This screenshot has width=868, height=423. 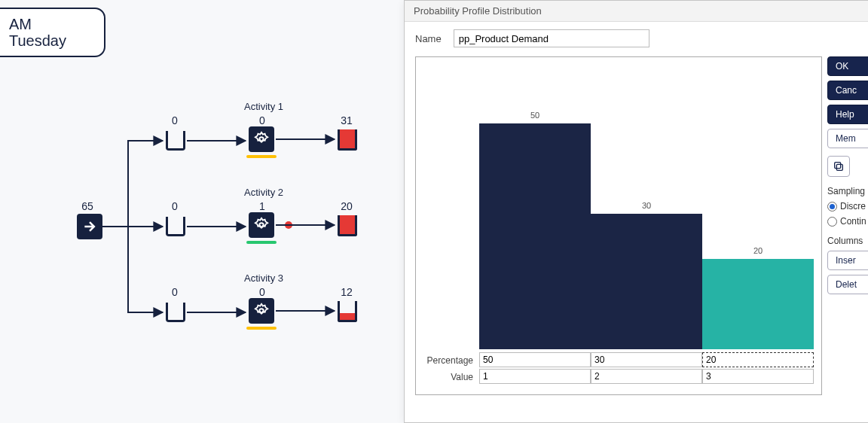 I want to click on radio-label: Discre, so click(x=853, y=206).